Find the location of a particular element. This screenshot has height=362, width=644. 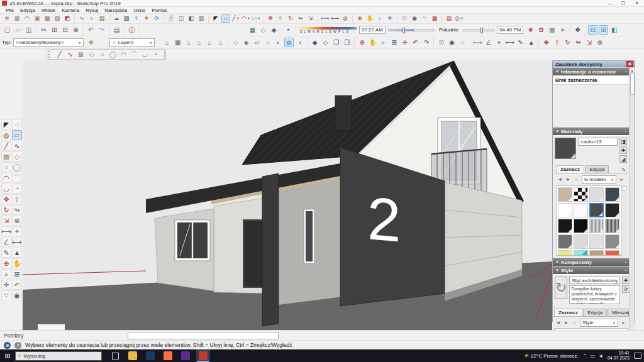

style-preview: ↻ is located at coordinates (561, 288).